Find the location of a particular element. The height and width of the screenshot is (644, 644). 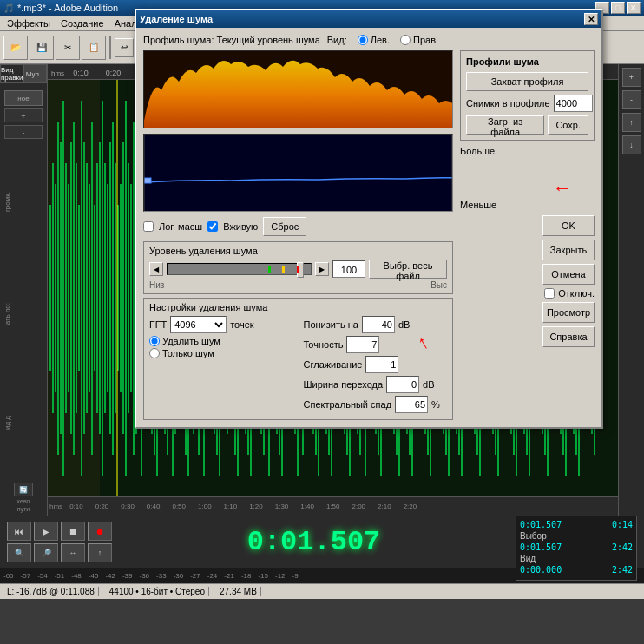

view-label: Вид: is located at coordinates (337, 40).